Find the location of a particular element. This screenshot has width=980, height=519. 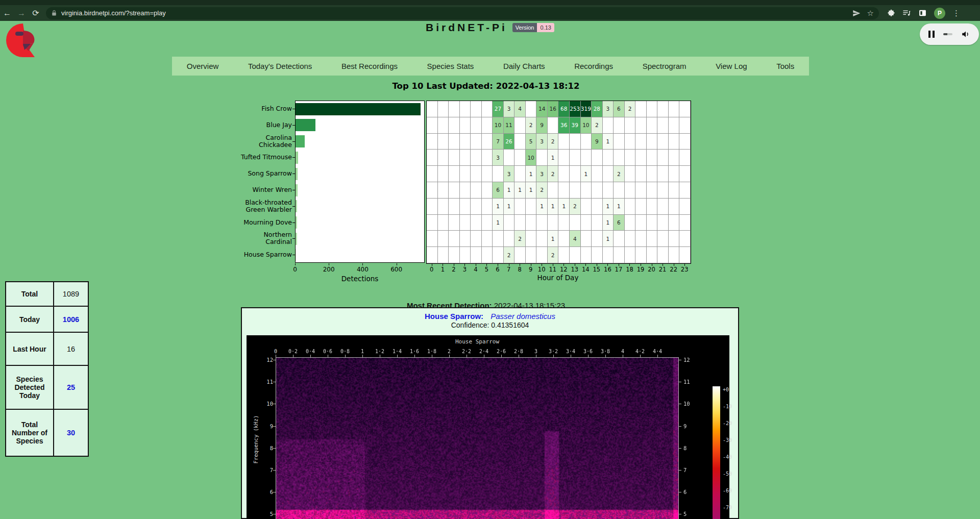

species-label-house-sparrow: House Sparrow is located at coordinates (251, 255).